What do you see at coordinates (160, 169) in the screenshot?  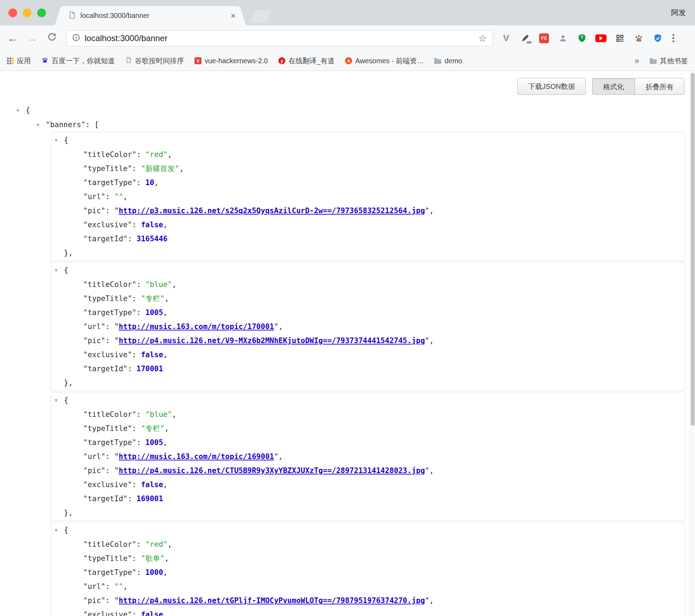 I see `json-string-value: "新碟首发"` at bounding box center [160, 169].